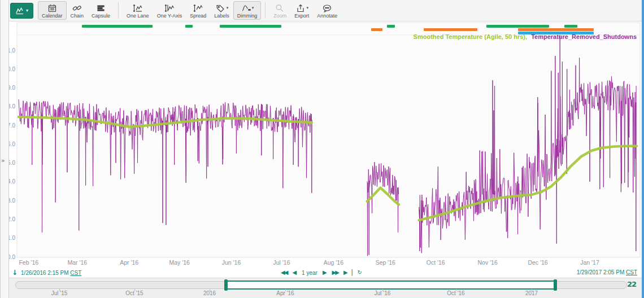  I want to click on labels-icon: ▾, so click(222, 8).